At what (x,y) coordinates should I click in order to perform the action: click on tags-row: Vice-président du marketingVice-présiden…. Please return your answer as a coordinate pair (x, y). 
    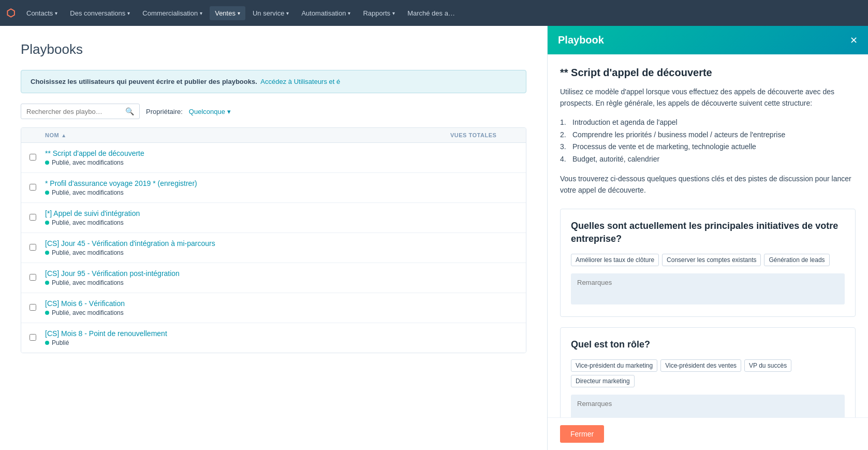
    Looking at the image, I should click on (708, 373).